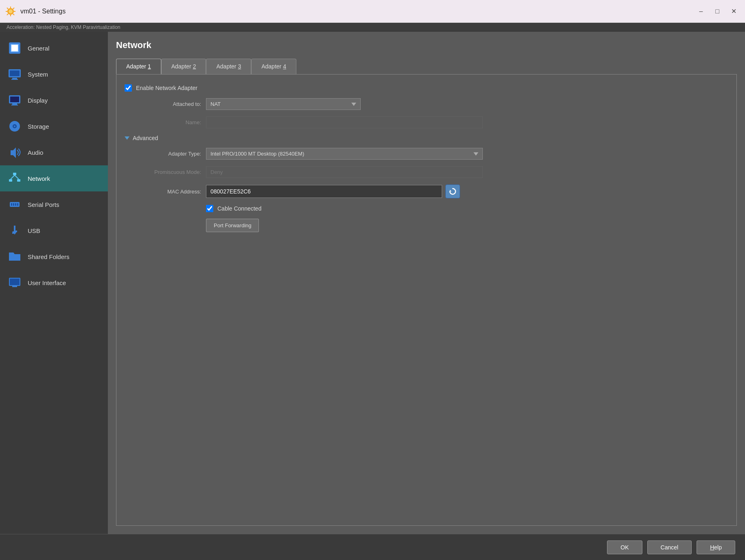 This screenshot has height=560, width=745. Describe the element at coordinates (64, 27) in the screenshot. I see `accel-text: Acceleration: Nested Paging, KVM Paravir…` at that location.